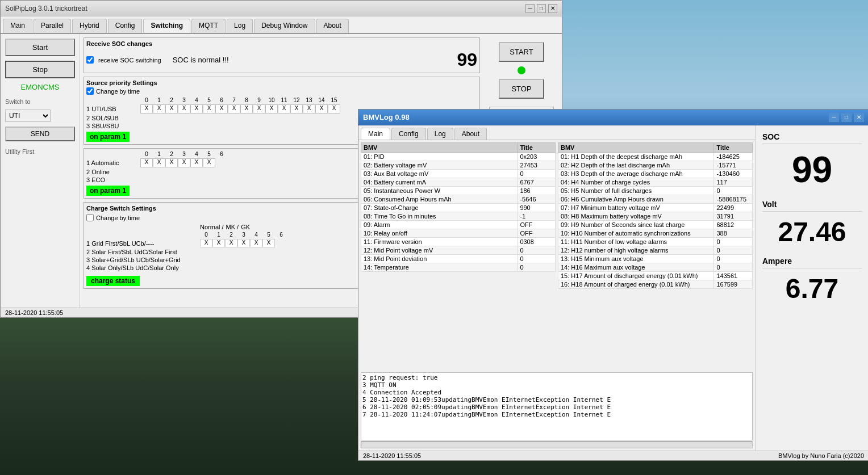 The height and width of the screenshot is (475, 868). What do you see at coordinates (259, 109) in the screenshot?
I see `uti-cell-9: X` at bounding box center [259, 109].